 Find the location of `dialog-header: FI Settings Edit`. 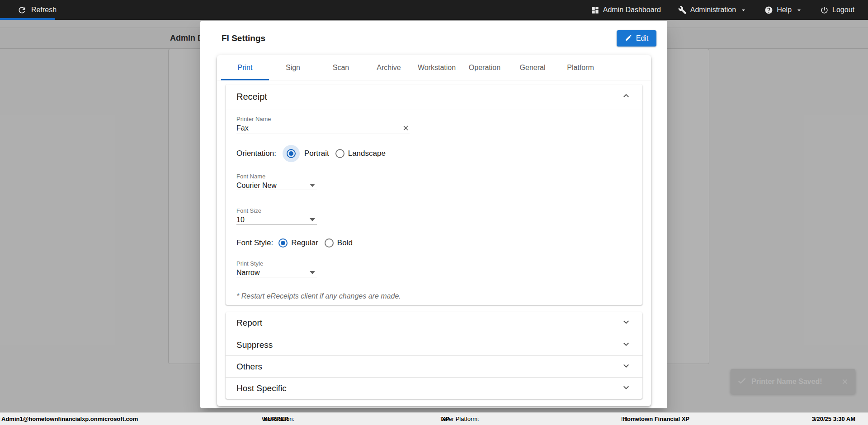

dialog-header: FI Settings Edit is located at coordinates (434, 38).